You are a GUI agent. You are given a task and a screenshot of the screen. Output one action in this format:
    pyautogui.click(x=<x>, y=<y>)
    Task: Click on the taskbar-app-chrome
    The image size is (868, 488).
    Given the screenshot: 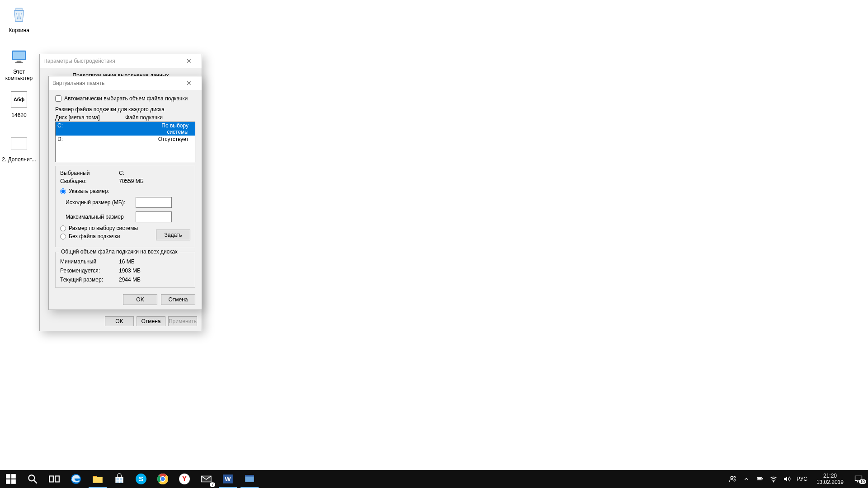 What is the action you would take?
    pyautogui.click(x=163, y=479)
    